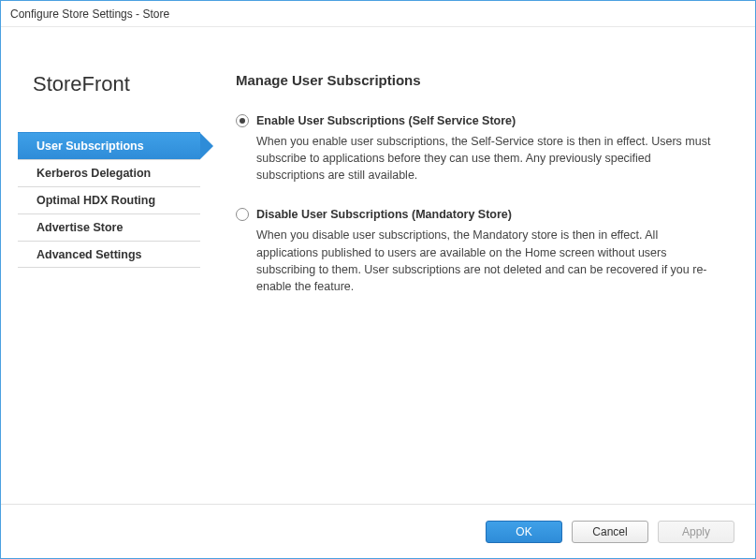 The height and width of the screenshot is (559, 756). I want to click on sidebar-item-label: Kerberos Delegation, so click(94, 173).